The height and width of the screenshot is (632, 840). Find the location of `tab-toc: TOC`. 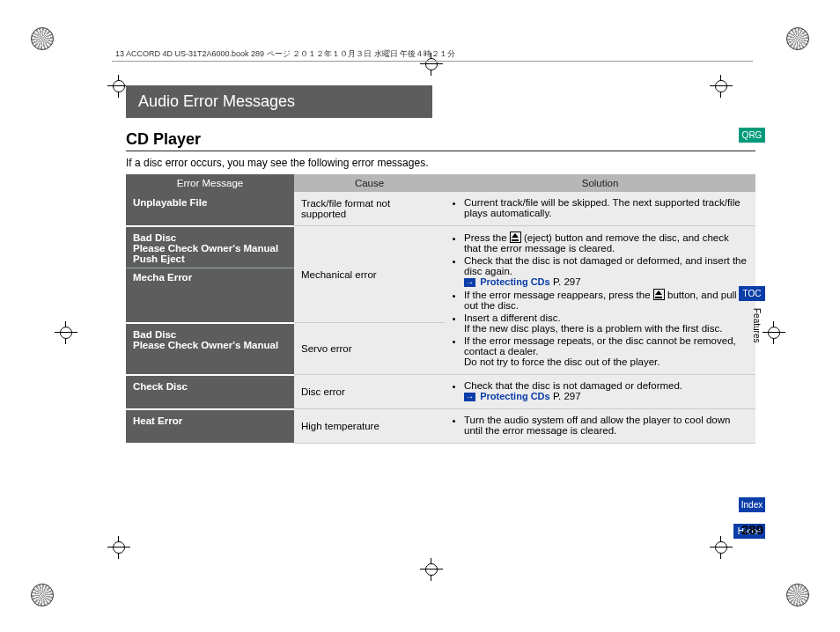

tab-toc: TOC is located at coordinates (752, 294).